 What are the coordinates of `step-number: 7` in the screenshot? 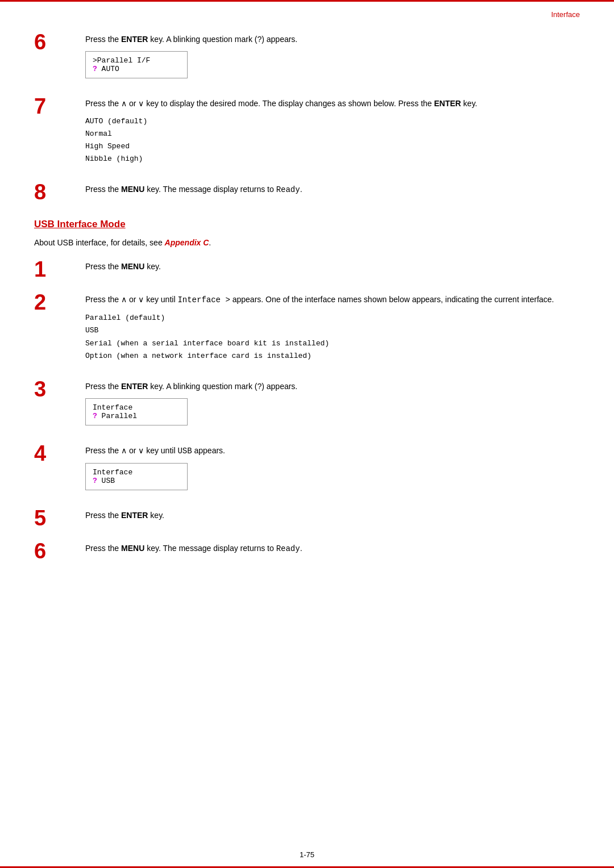 It's located at (57, 106).